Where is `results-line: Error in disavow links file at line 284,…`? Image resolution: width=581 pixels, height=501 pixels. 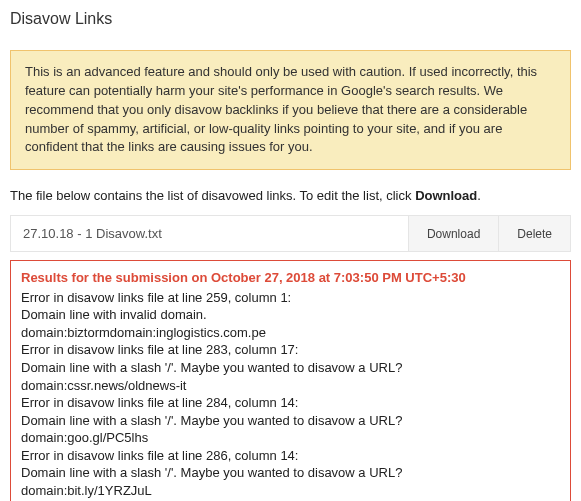 results-line: Error in disavow links file at line 284,… is located at coordinates (290, 403).